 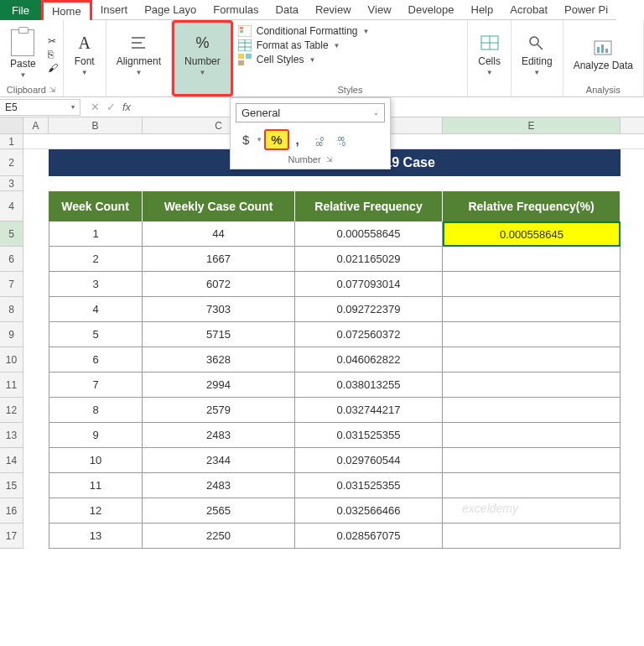 I want to click on table-header-rel: Relative Frequency, so click(x=369, y=206).